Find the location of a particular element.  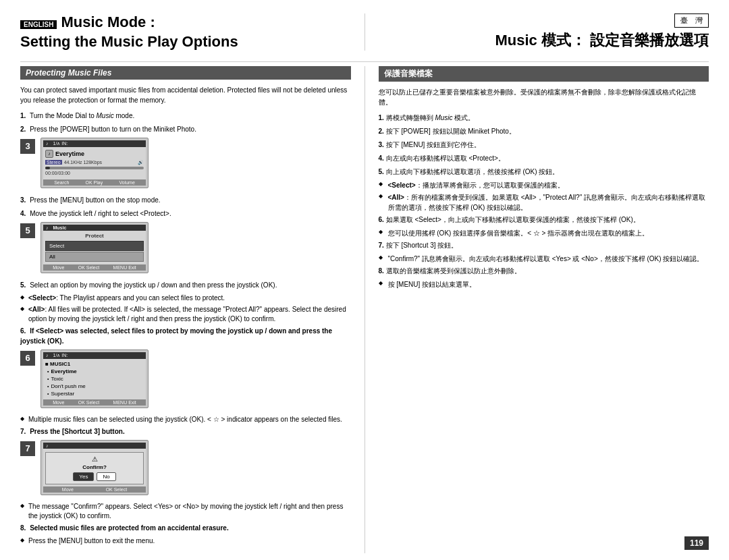

zh-step-6: 6. 如果選取 <Select>，向上或向下移動搖桿以選取要保護的檔案，然後按下… is located at coordinates (544, 220).